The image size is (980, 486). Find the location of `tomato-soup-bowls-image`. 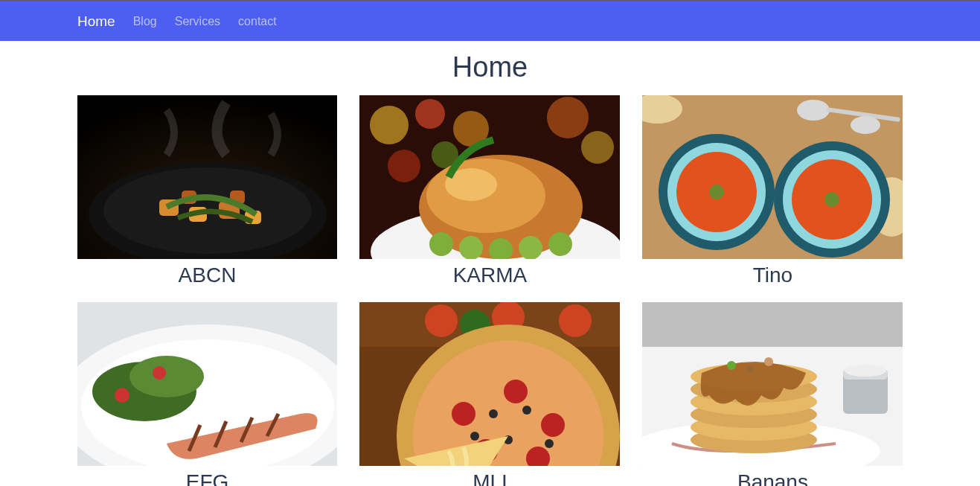

tomato-soup-bowls-image is located at coordinates (772, 177).